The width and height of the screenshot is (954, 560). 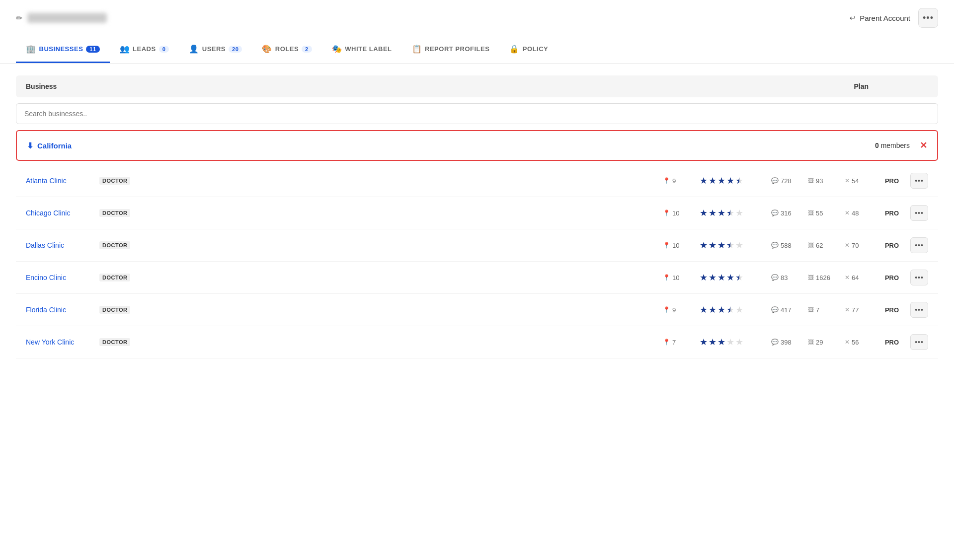 I want to click on california-label: ⬇︎ California, so click(x=49, y=146).